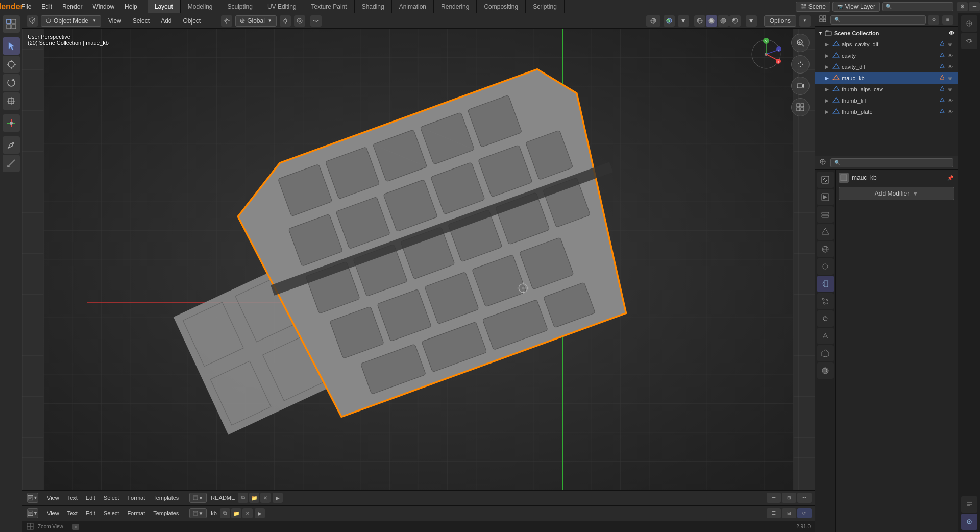 Image resolution: width=980 pixels, height=532 pixels. I want to click on settings-btn: ☰, so click(974, 7).